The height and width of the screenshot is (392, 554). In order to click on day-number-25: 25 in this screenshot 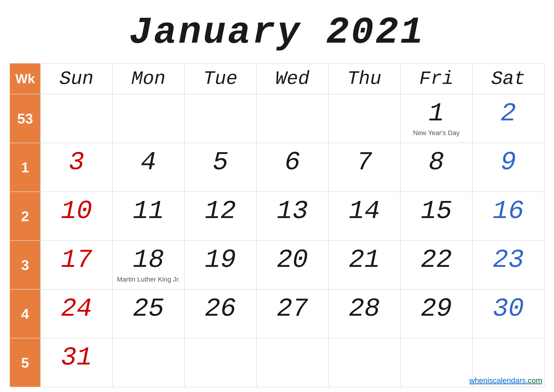, I will do `click(149, 308)`.